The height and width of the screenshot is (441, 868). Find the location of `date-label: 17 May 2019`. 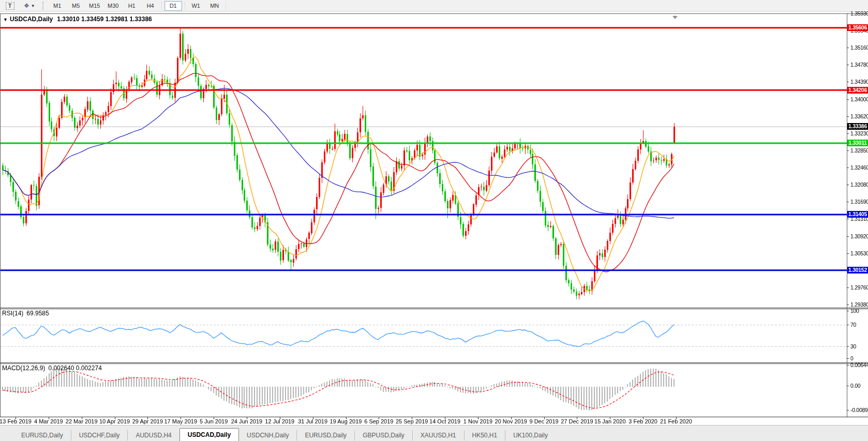

date-label: 17 May 2019 is located at coordinates (181, 421).